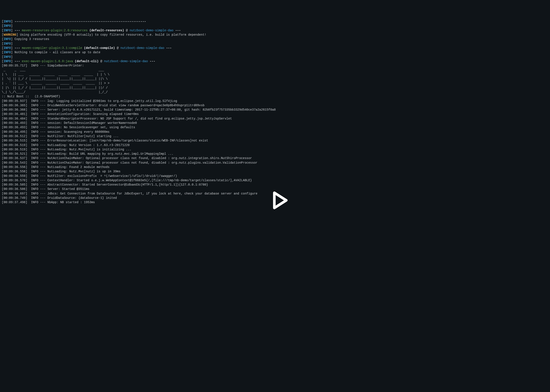 Image resolution: width=550 pixels, height=392 pixels. What do you see at coordinates (275, 123) in the screenshot?
I see `log-line: [00:09:36.493] INFO --- session: Default…` at bounding box center [275, 123].